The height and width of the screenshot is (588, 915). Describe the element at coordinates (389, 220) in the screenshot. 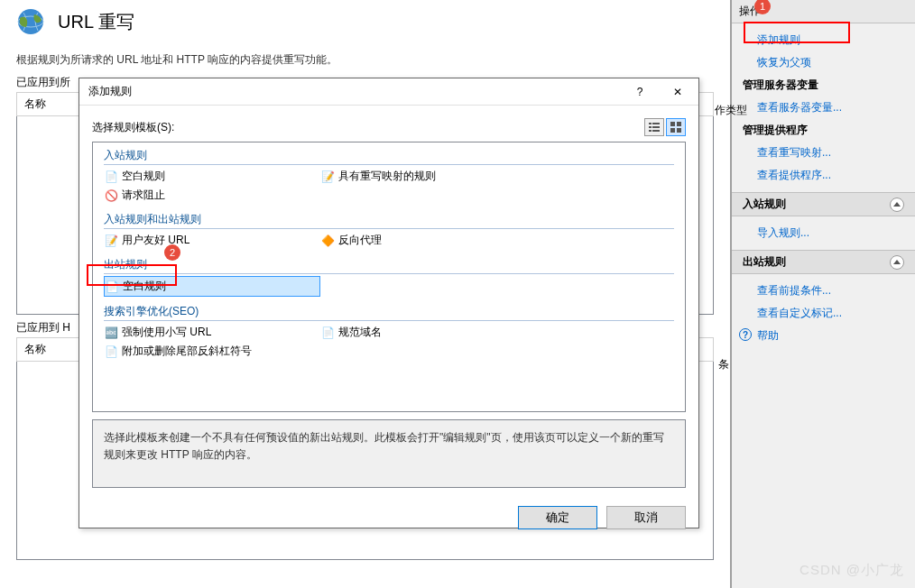

I see `group-both: 入站规则和出站规则` at that location.